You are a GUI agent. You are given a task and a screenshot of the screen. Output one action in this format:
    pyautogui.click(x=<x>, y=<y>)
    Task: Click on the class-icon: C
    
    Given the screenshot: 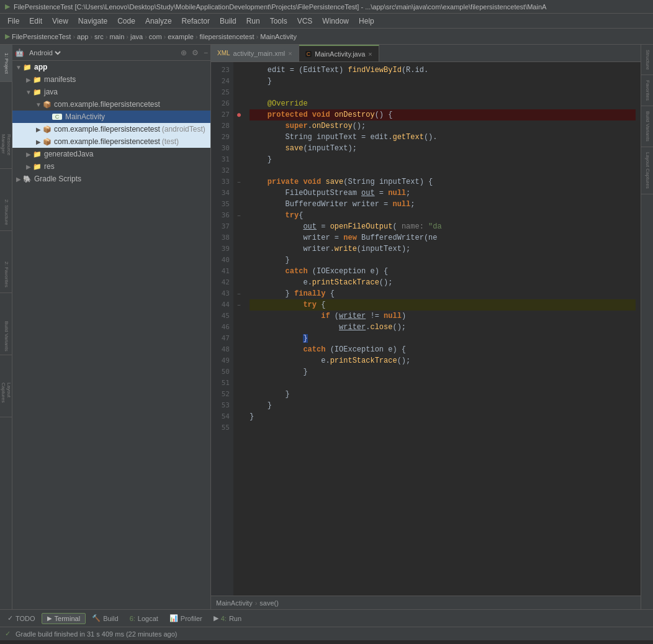 What is the action you would take?
    pyautogui.click(x=57, y=117)
    